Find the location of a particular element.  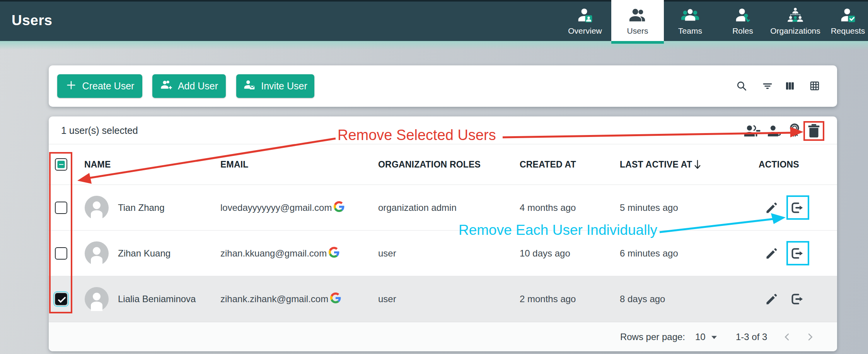

person-minus-icon is located at coordinates (752, 131).